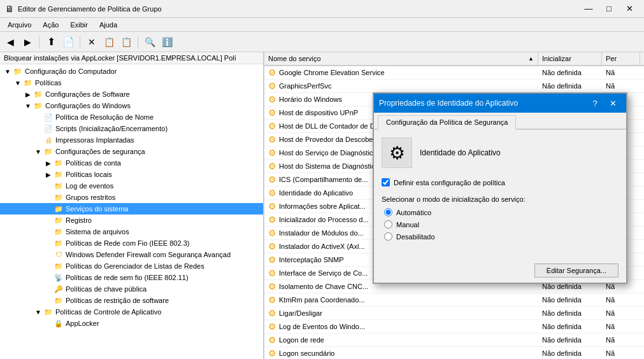 Image resolution: width=644 pixels, height=359 pixels. What do you see at coordinates (131, 220) in the screenshot?
I see `tree-item-registro: 📁 Registro` at bounding box center [131, 220].